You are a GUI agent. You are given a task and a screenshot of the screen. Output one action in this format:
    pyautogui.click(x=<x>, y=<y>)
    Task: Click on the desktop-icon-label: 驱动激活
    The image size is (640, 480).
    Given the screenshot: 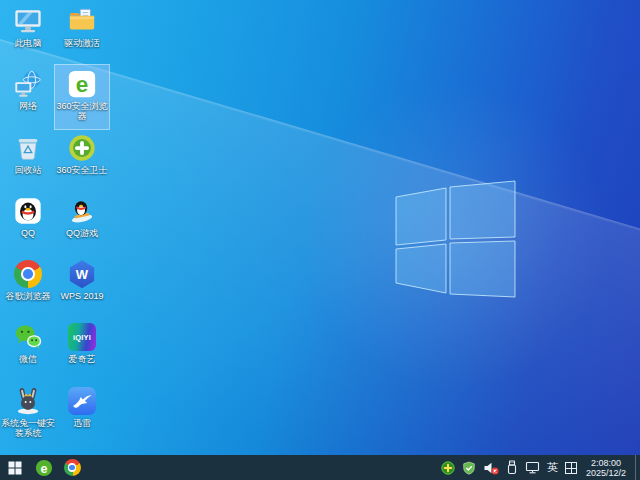 What is the action you would take?
    pyautogui.click(x=82, y=43)
    